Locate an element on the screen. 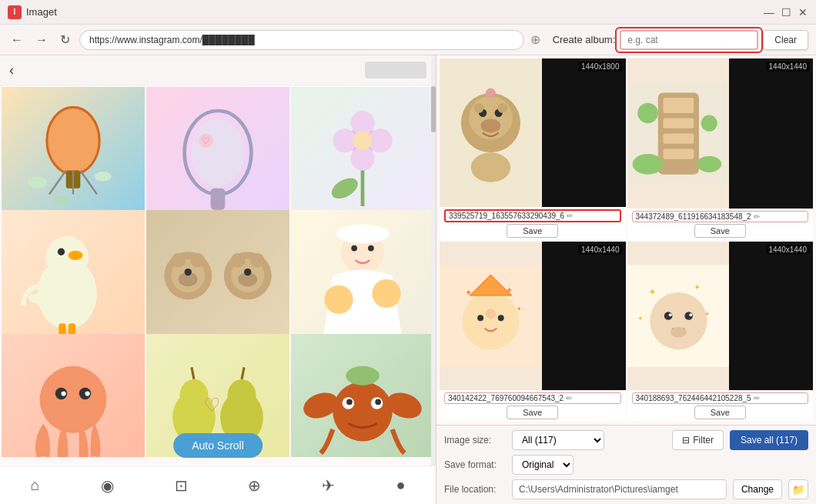 The image size is (816, 504). app-title: Imaget is located at coordinates (42, 12).